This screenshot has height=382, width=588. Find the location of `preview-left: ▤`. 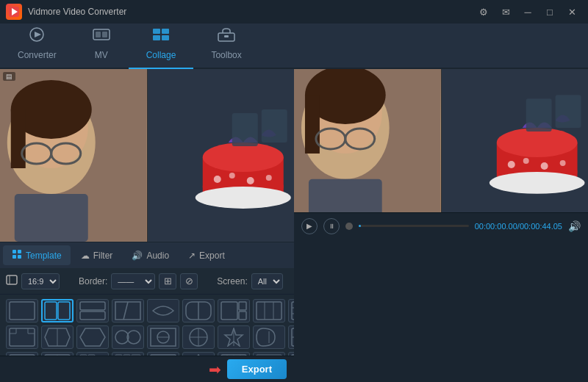

preview-left: ▤ is located at coordinates (74, 156).